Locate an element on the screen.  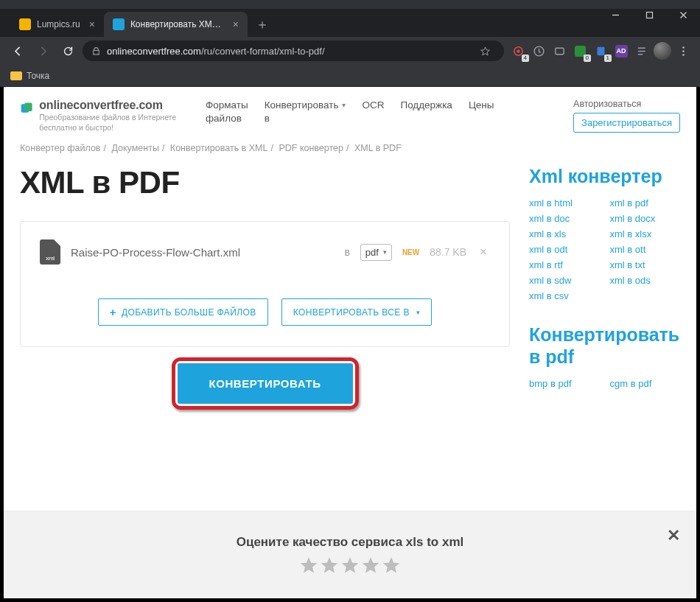
sidebar-link: xml в ods is located at coordinates (645, 280).